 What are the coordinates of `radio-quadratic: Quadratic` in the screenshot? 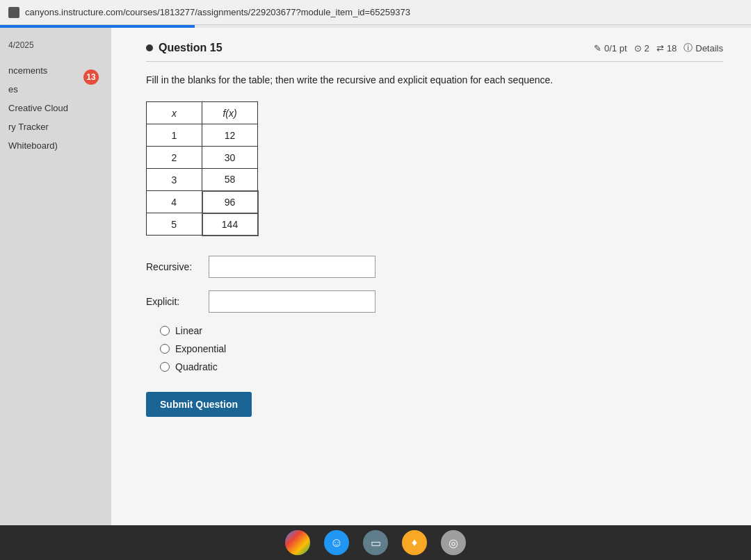 It's located at (442, 367).